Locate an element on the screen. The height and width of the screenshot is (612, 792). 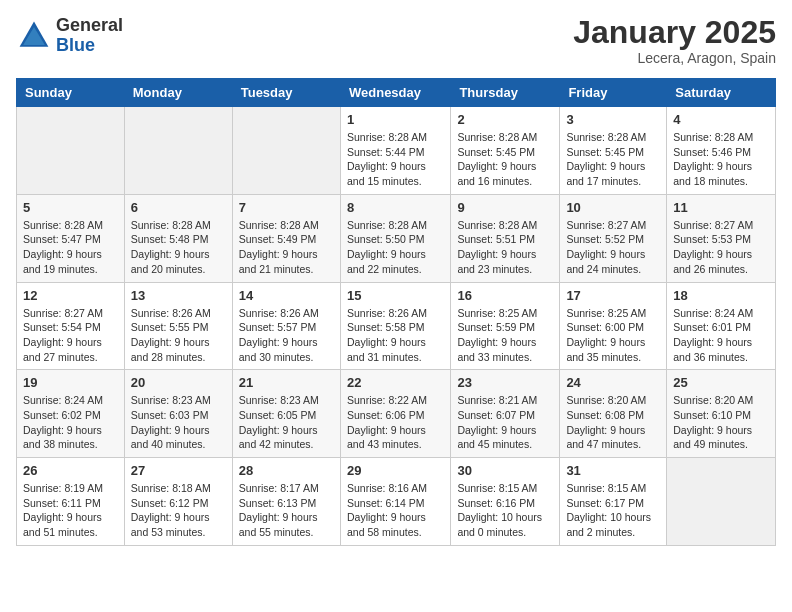
day-number: 27 is located at coordinates (178, 470).